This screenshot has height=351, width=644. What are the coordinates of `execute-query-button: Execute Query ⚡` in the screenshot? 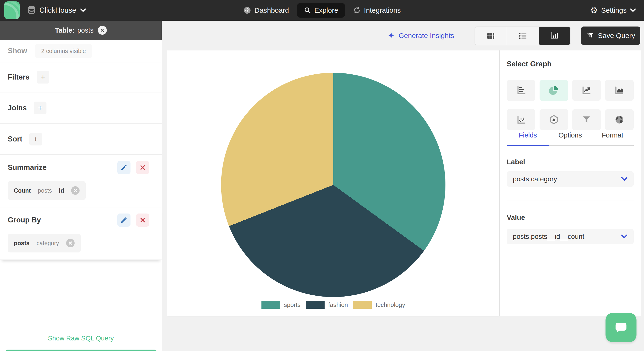 It's located at (81, 350).